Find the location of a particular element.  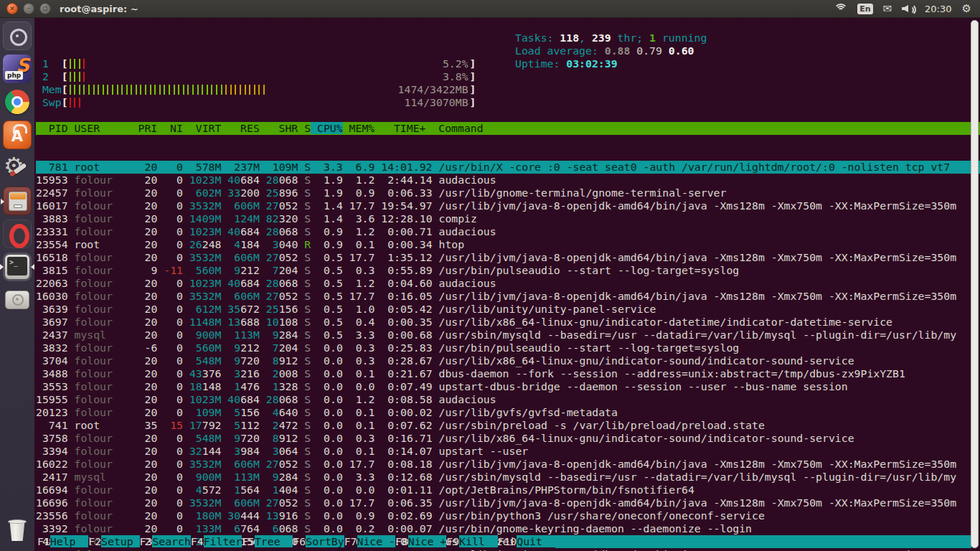

opera-icon is located at coordinates (17, 234).